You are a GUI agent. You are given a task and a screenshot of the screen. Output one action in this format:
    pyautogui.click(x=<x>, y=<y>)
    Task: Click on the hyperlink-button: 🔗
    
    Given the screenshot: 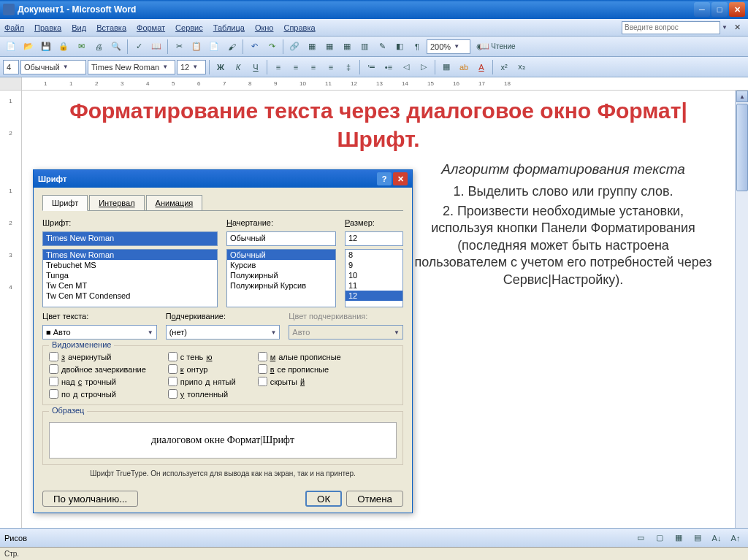 What is the action you would take?
    pyautogui.click(x=294, y=47)
    